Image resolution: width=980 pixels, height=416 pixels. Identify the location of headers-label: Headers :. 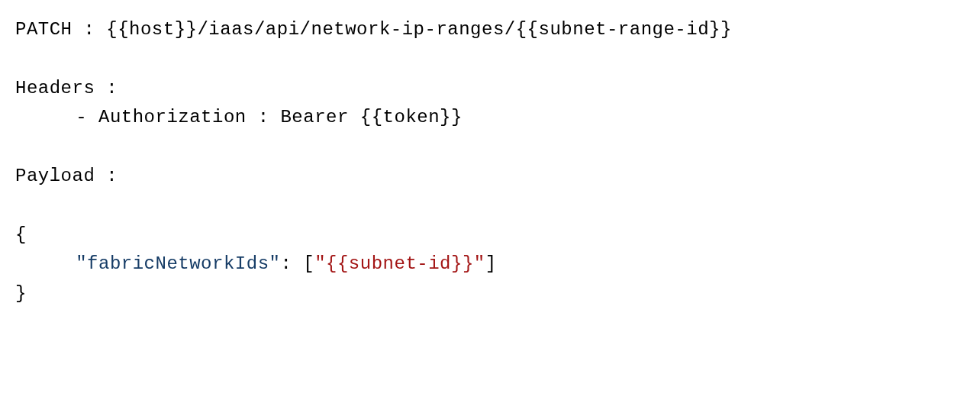
(490, 89).